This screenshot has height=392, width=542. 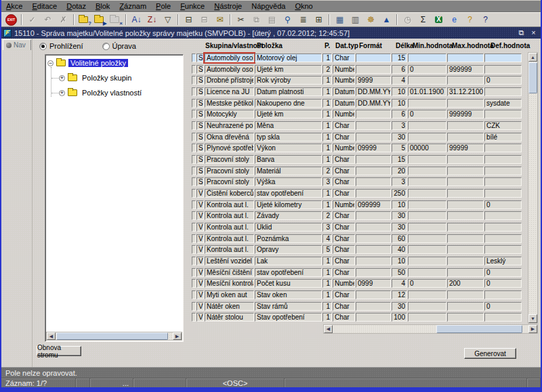 I want to click on sum-icon: Σ, so click(x=423, y=20).